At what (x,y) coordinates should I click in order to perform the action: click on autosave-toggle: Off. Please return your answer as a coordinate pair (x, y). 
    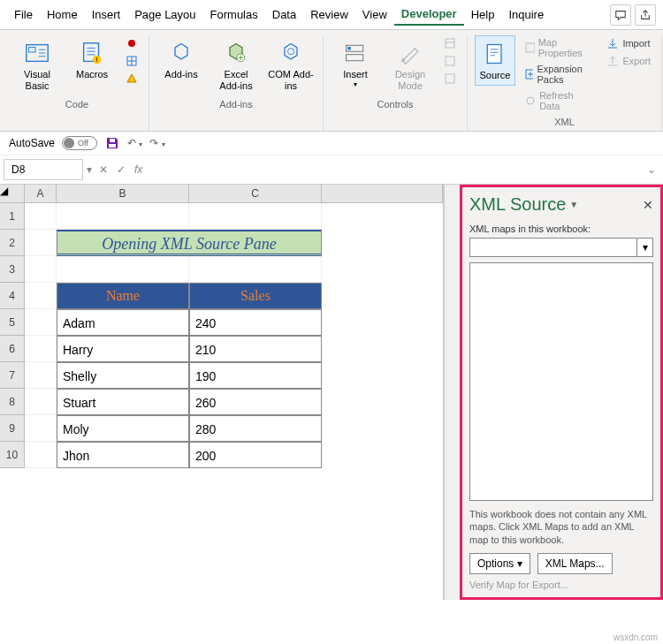
    Looking at the image, I should click on (80, 143).